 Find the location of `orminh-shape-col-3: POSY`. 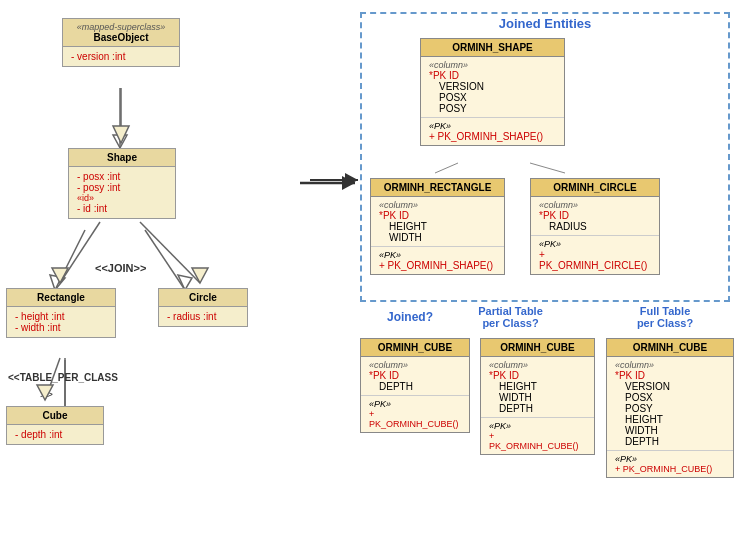

orminh-shape-col-3: POSY is located at coordinates (492, 108).